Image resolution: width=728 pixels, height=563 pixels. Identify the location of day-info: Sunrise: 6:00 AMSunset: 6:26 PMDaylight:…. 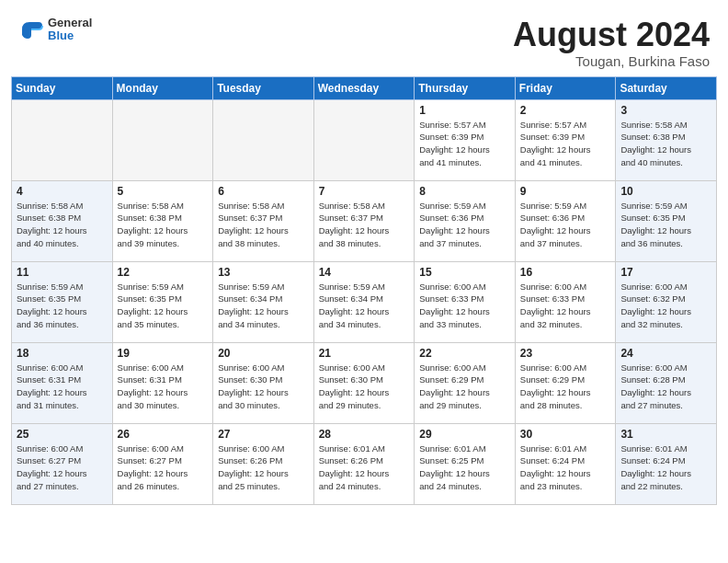
(263, 467).